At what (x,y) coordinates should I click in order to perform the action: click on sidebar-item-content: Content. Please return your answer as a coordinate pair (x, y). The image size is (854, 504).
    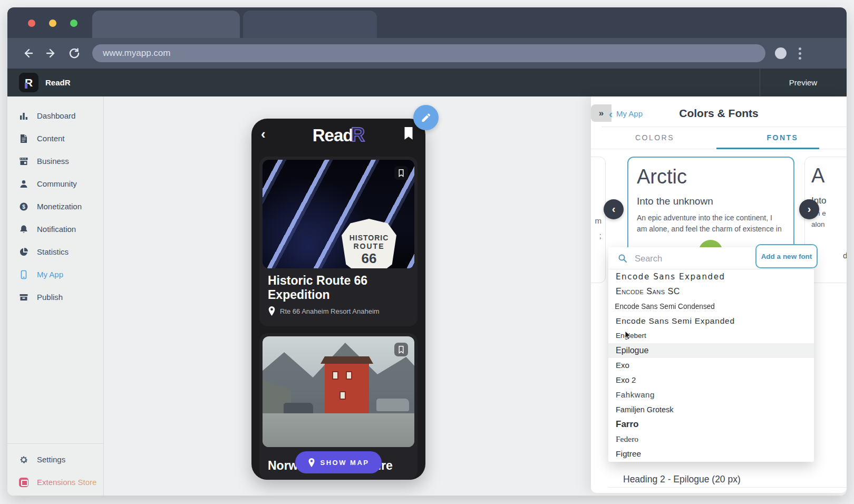
    Looking at the image, I should click on (55, 138).